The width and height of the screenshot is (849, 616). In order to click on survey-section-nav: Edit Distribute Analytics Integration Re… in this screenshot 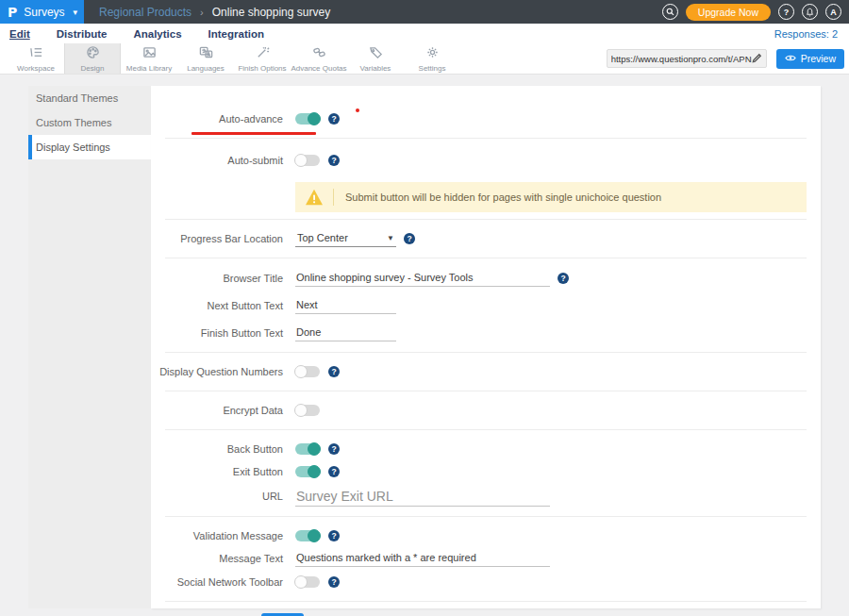, I will do `click(424, 34)`.